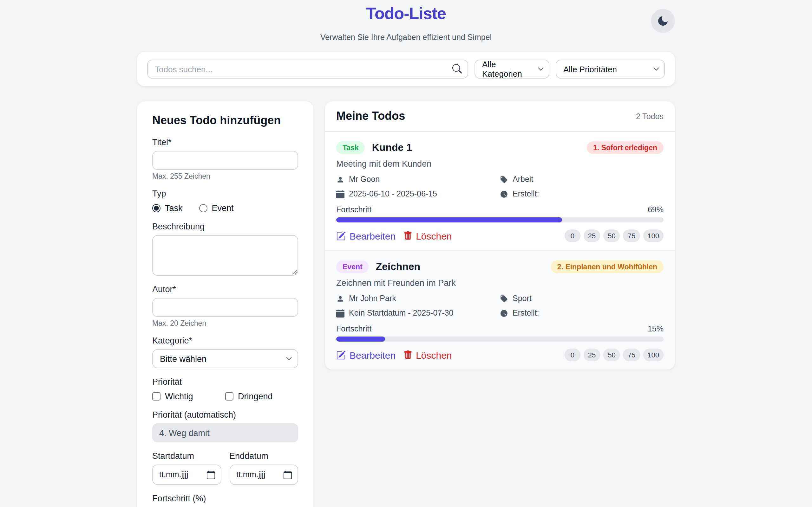 This screenshot has width=812, height=507. I want to click on type-radio-group: Task Event, so click(225, 208).